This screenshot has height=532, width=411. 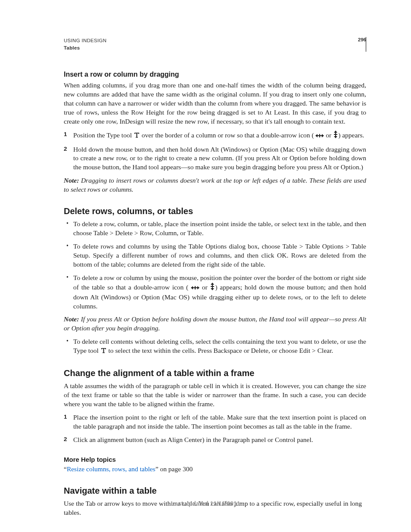 I want to click on list-item: To delete cell contents without deleting…, so click(x=215, y=347).